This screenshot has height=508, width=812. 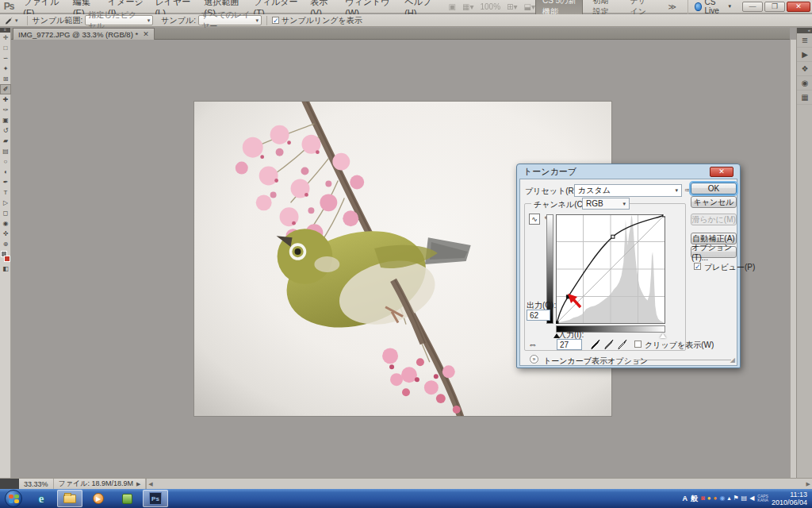 I want to click on curves-dialog: トーンカーブ ✕ プリセット(R): カスタム ▾ ≔ OK キャンセル 滑らか…, so click(x=628, y=266).